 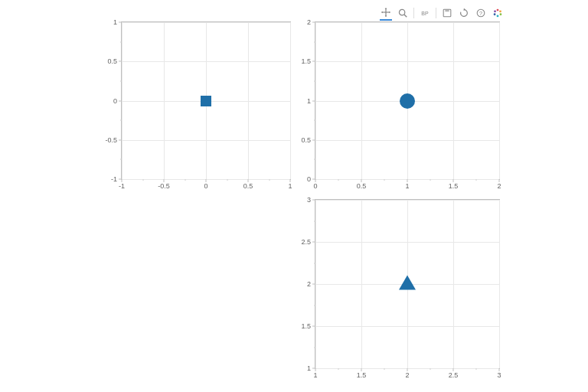 What do you see at coordinates (164, 185) in the screenshot?
I see `xtick: -0.5` at bounding box center [164, 185].